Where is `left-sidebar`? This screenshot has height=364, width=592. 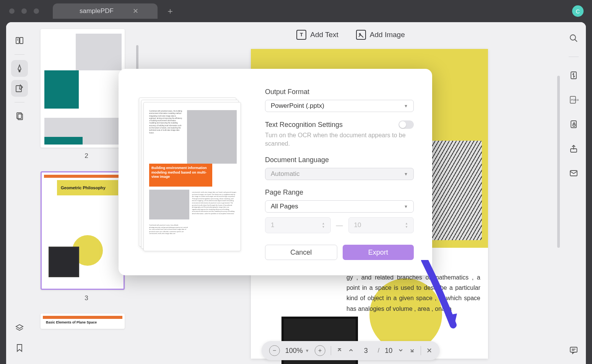 left-sidebar is located at coordinates (20, 193).